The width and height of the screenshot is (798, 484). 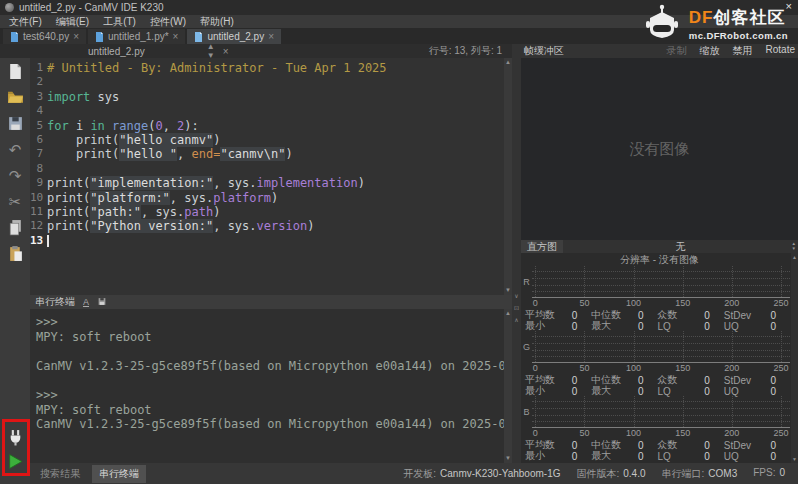 I want to click on zoom-button: 缩放, so click(x=710, y=51).